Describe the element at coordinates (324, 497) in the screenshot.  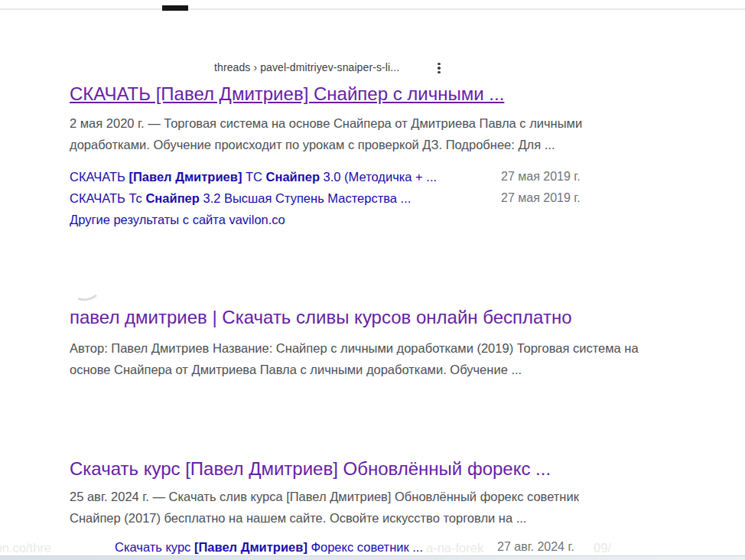
I see `snippet-line: 25 авг. 2024 г. — Скачать слив курса [Па…` at that location.